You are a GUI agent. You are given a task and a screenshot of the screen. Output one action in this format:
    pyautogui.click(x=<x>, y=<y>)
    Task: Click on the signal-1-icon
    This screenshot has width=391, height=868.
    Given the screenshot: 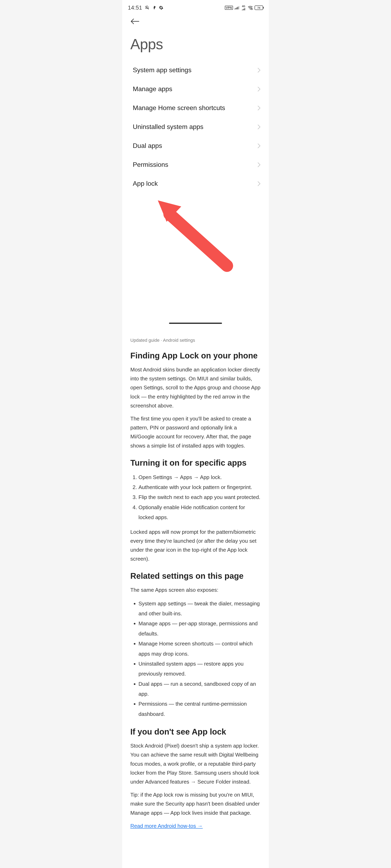 What is the action you would take?
    pyautogui.click(x=237, y=8)
    